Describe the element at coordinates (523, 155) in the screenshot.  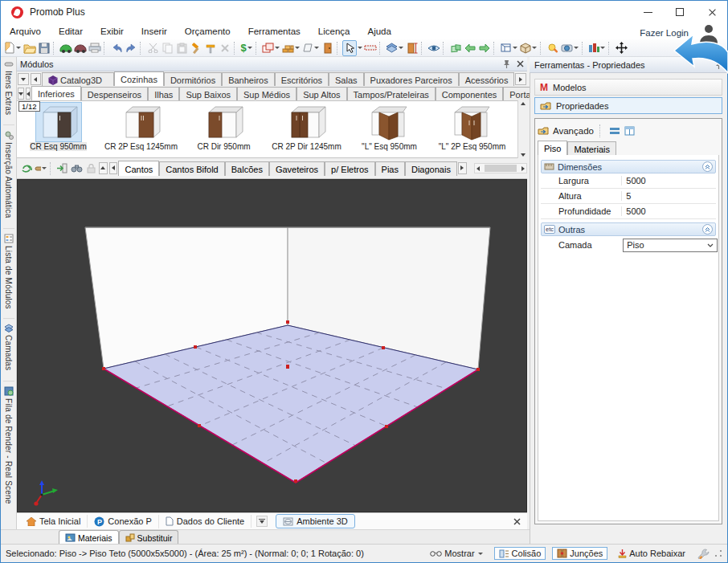
I see `scroll-down-icon` at that location.